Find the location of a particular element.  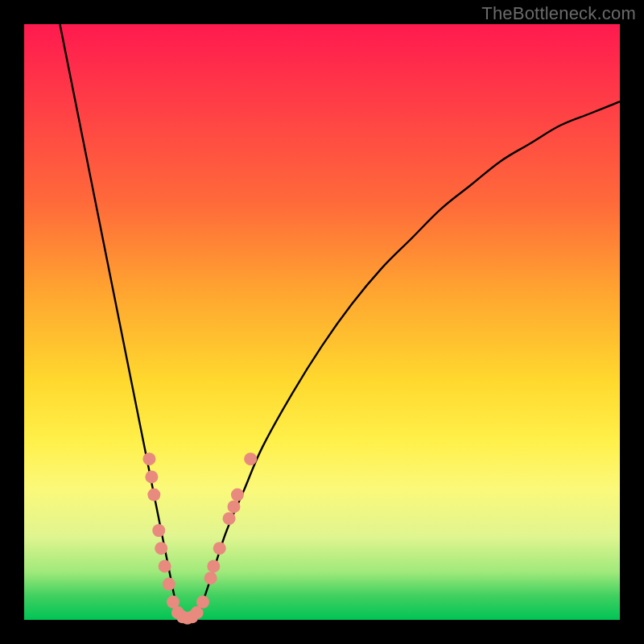

watermark-text: TheBottleneck.com is located at coordinates (559, 14).